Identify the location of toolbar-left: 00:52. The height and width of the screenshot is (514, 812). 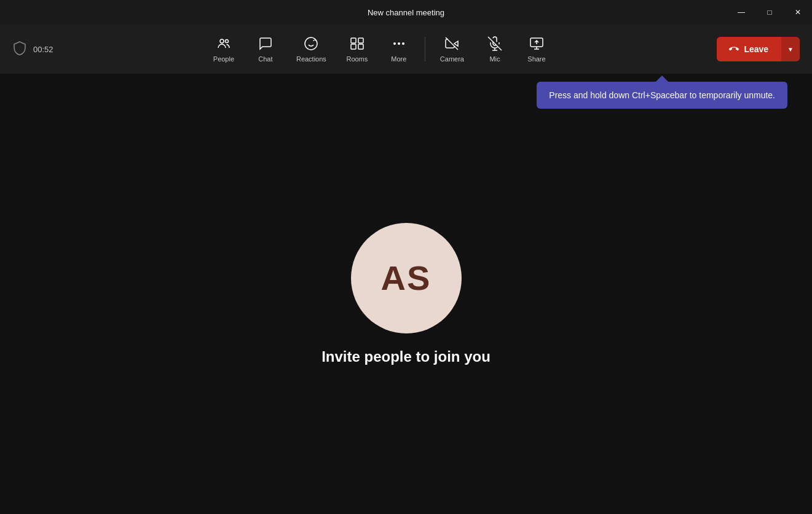
(33, 49).